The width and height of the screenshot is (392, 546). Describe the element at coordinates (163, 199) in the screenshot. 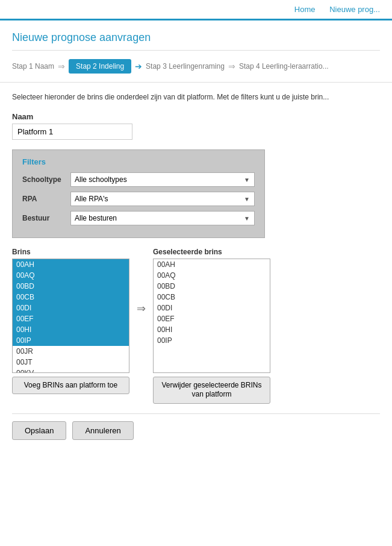

I see `rpa-select-wrapper: Alle RPA's` at that location.